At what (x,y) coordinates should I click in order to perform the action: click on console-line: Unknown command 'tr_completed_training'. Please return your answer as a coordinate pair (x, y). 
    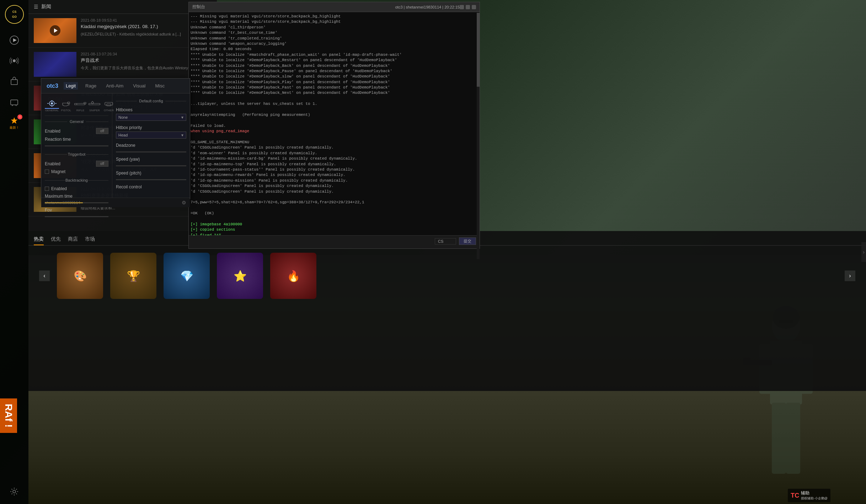
    Looking at the image, I should click on (334, 38).